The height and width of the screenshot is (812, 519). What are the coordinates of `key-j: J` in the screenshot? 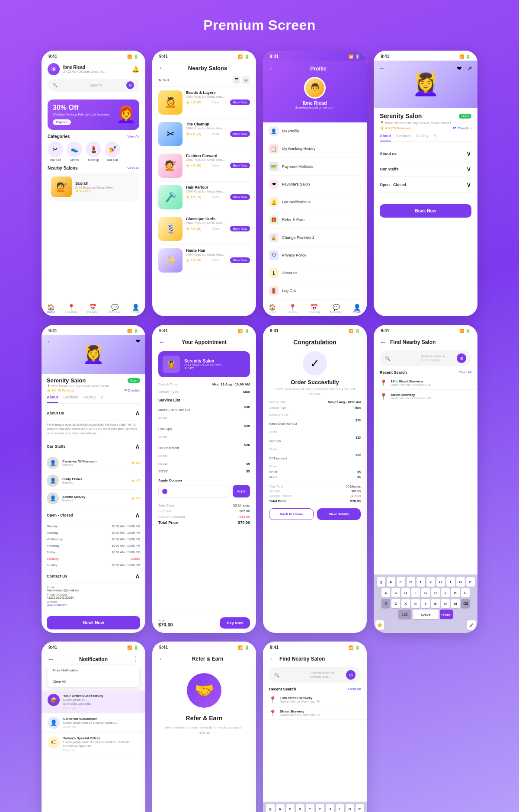 It's located at (445, 593).